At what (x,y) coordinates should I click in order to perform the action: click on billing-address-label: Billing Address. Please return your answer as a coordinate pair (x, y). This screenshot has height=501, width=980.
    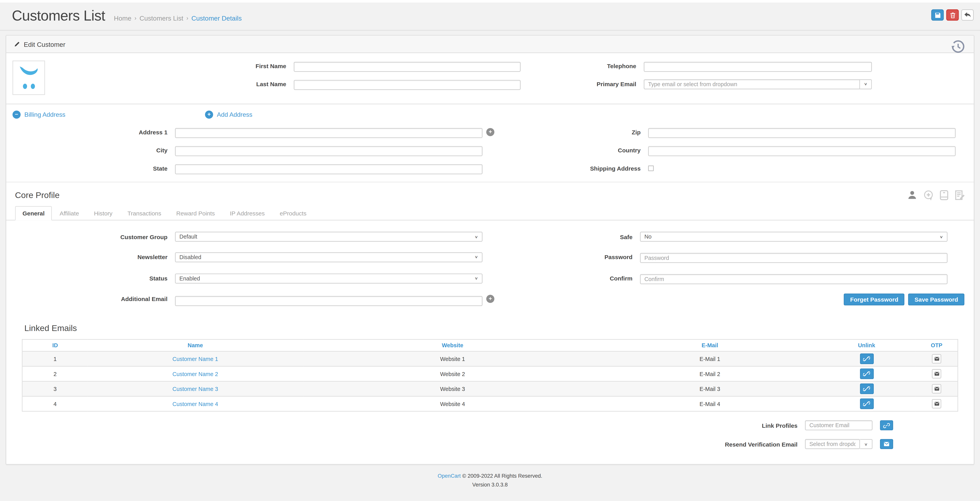
    Looking at the image, I should click on (45, 115).